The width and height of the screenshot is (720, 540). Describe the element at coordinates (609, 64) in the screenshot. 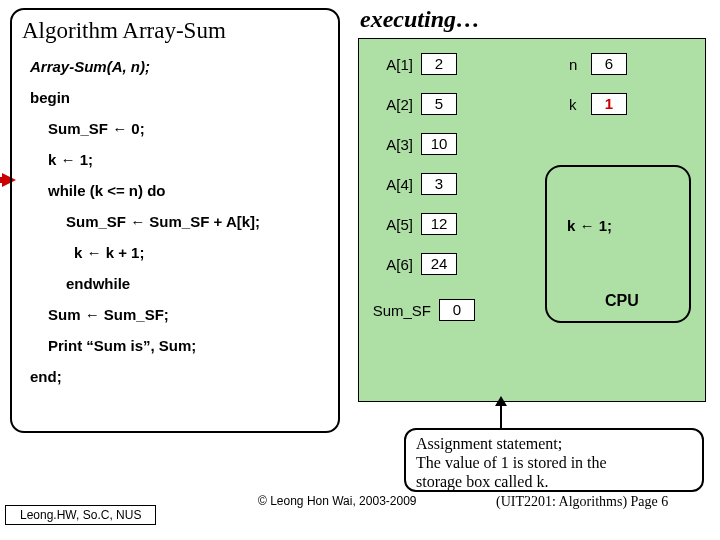

I see `mem-n-value: 6` at that location.